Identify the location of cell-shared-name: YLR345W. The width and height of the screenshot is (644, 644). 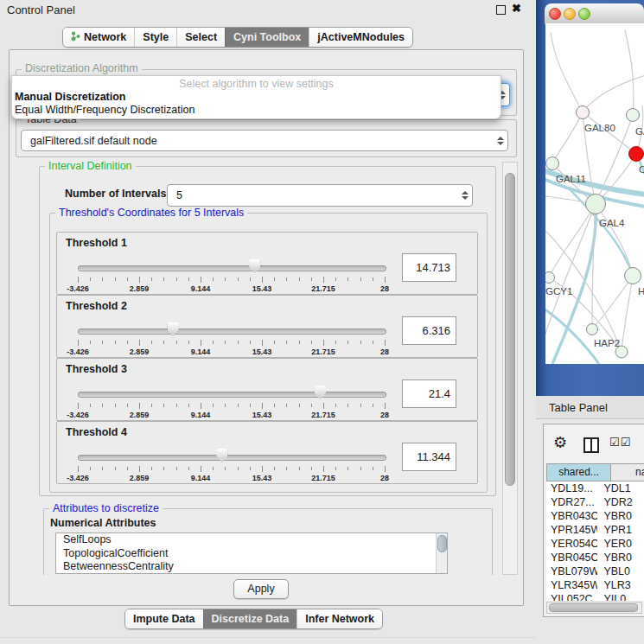
(572, 585).